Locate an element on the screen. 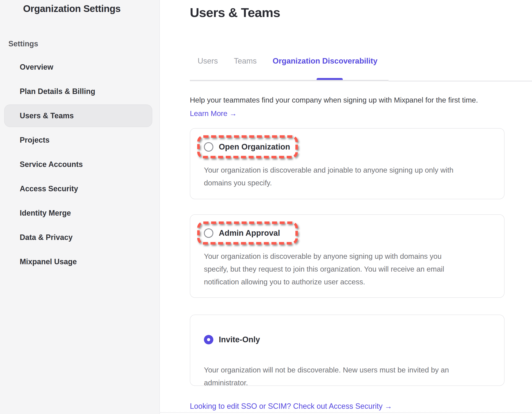  page-title: Users & Teams is located at coordinates (235, 13).